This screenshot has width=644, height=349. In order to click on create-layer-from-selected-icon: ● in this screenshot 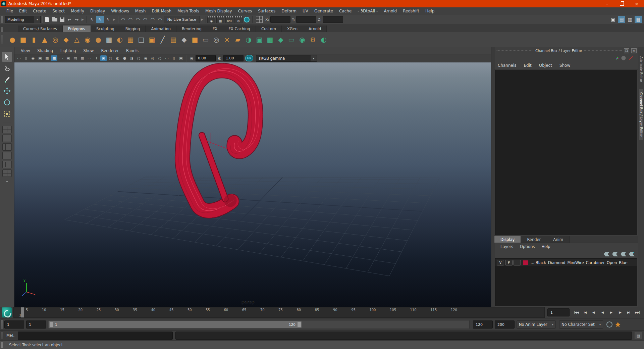, I will do `click(632, 254)`.